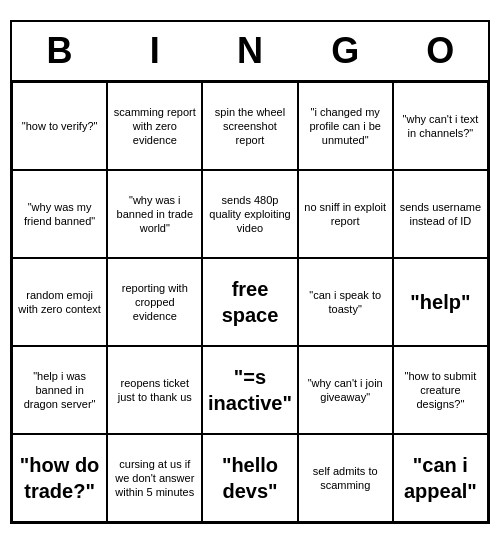 Image resolution: width=500 pixels, height=544 pixels. I want to click on cell-2-4: "help", so click(440, 302).